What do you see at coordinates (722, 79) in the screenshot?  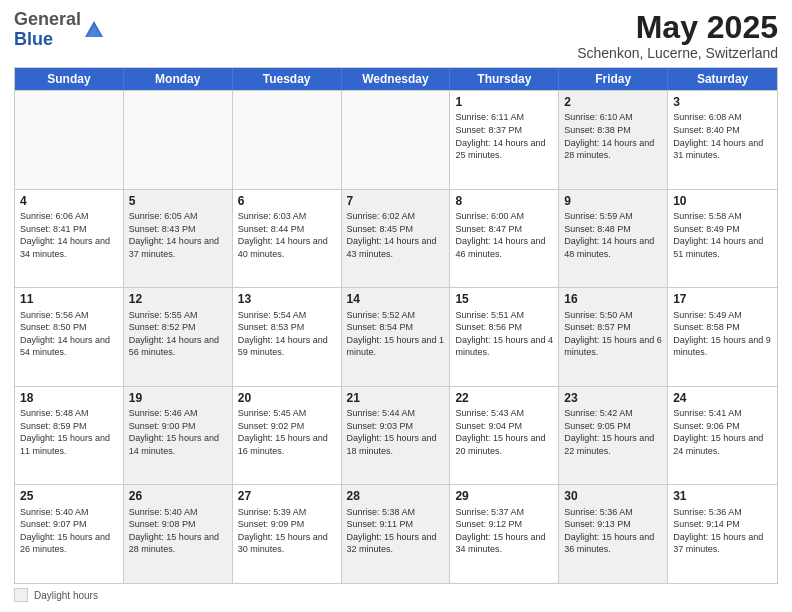 I see `cal-header-cell: Saturday` at bounding box center [722, 79].